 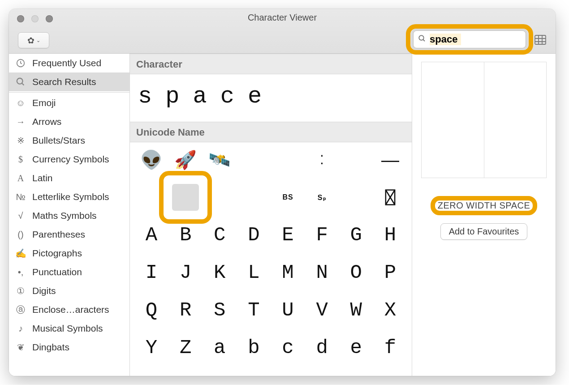 What do you see at coordinates (185, 160) in the screenshot?
I see `char-cell: 🚀` at bounding box center [185, 160].